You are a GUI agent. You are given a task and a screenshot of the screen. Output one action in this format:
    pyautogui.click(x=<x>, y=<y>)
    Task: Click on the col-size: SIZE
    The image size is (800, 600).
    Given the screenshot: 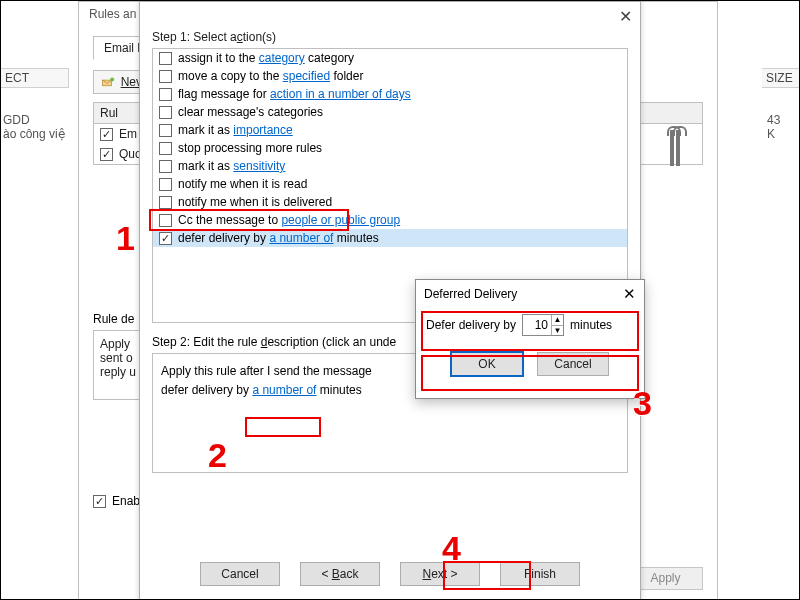 What is the action you would take?
    pyautogui.click(x=781, y=78)
    